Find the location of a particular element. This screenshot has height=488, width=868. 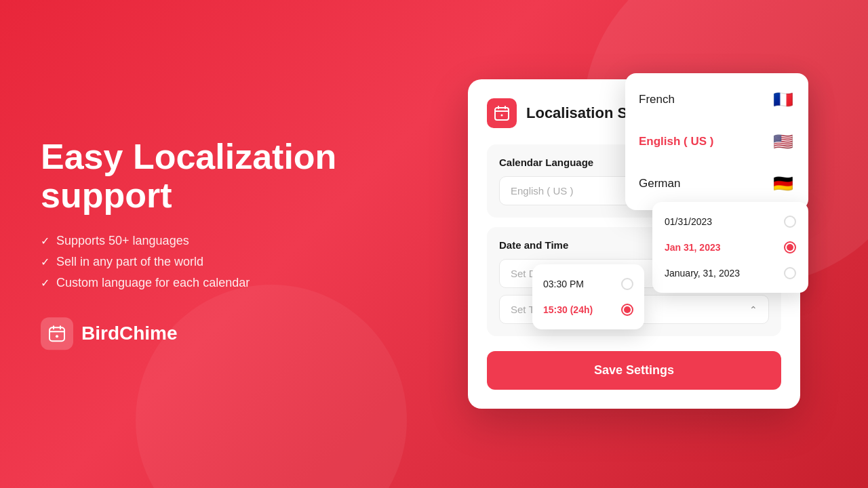

date-item-january31: January, 31, 2023 is located at coordinates (730, 273).